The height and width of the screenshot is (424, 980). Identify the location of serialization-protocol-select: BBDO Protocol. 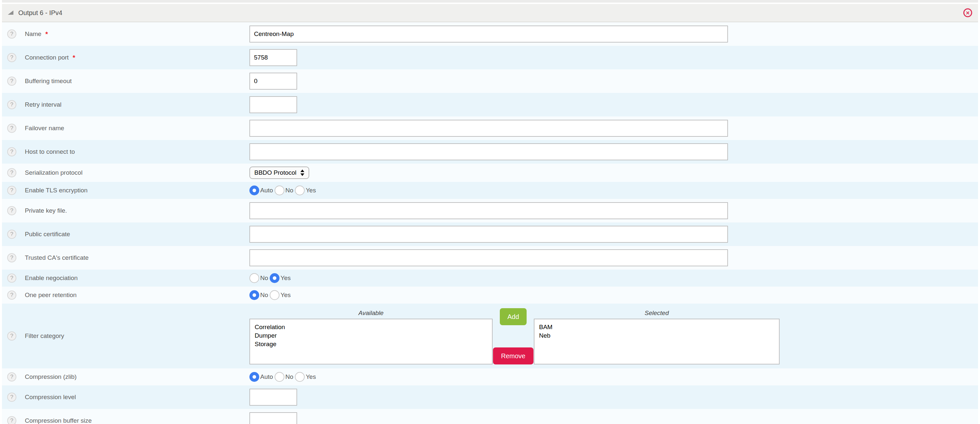
(279, 173).